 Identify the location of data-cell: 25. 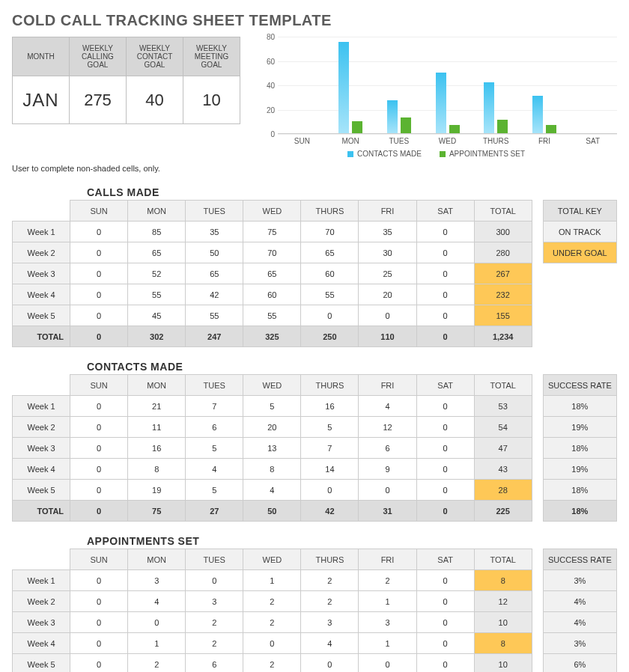
(388, 274).